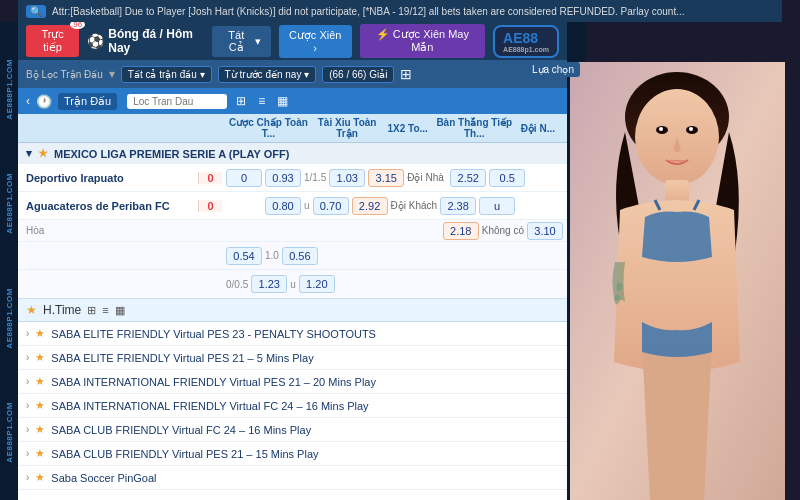  What do you see at coordinates (262, 101) in the screenshot?
I see `list-view-icon: ≡` at bounding box center [262, 101].